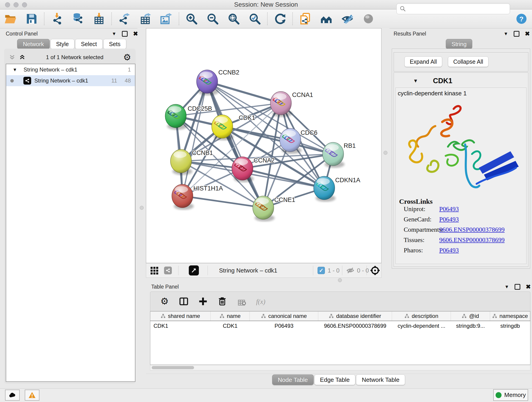  I want to click on table-cell: P06493, so click(284, 326).